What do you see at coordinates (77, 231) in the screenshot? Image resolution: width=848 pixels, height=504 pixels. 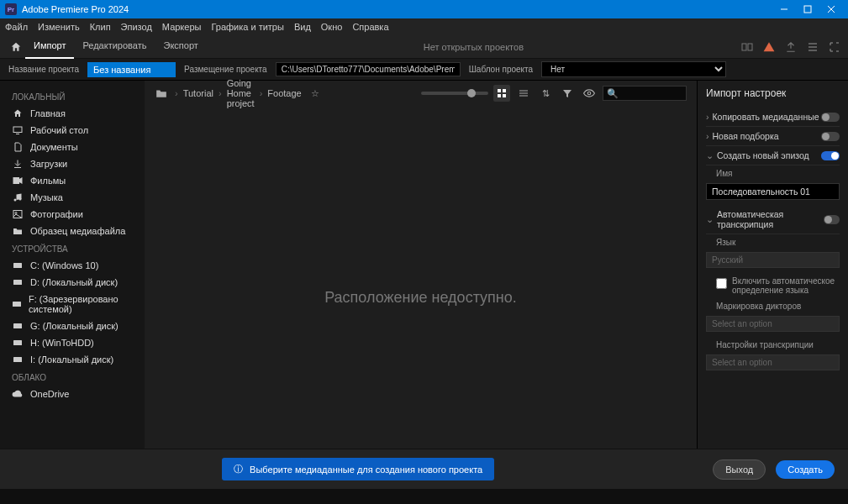 I see `sidebar-item-label: Образец медиафайла` at bounding box center [77, 231].